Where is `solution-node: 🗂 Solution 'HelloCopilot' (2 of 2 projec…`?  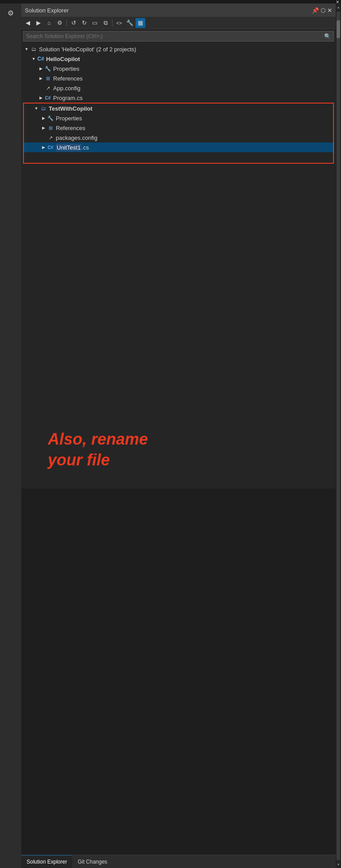
solution-node: 🗂 Solution 'HelloCopilot' (2 of 2 projec… is located at coordinates (178, 49).